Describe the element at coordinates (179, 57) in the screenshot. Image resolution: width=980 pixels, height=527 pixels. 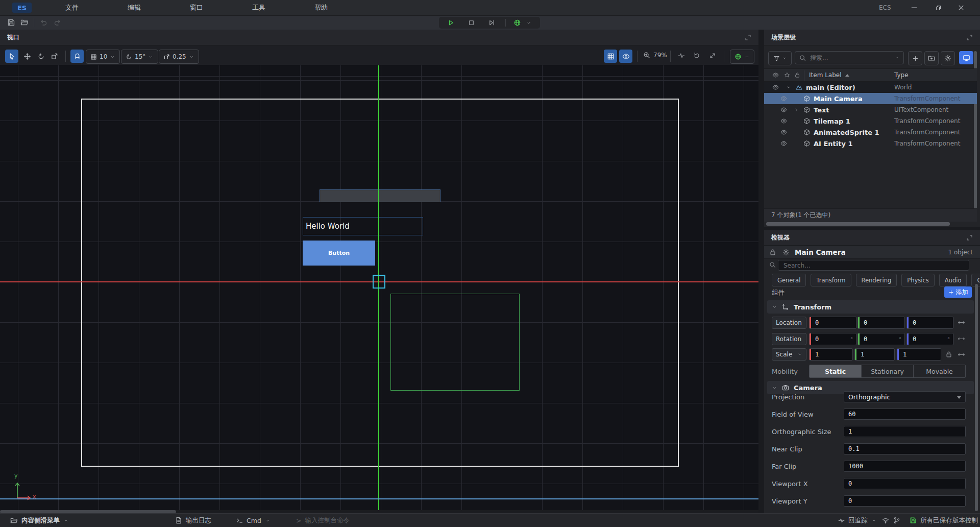
I see `scale-snap-dropdown: 0.25` at that location.